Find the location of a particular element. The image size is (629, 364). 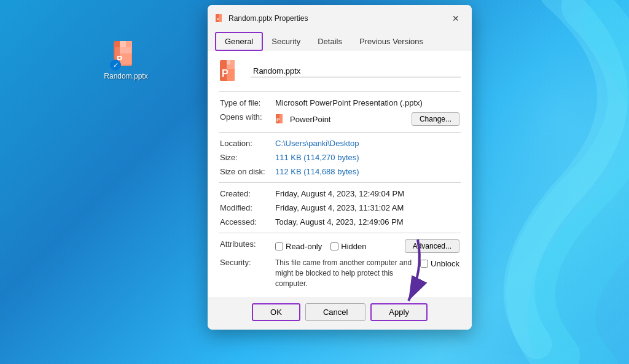

row-accessed: Accessed: Today, August 4, 2023, 12:49:0… is located at coordinates (340, 222).